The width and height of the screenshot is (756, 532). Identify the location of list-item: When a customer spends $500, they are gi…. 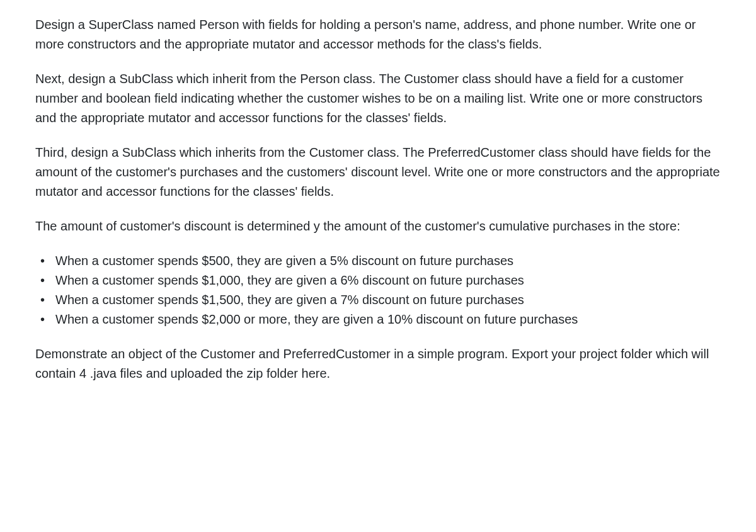
(380, 261).